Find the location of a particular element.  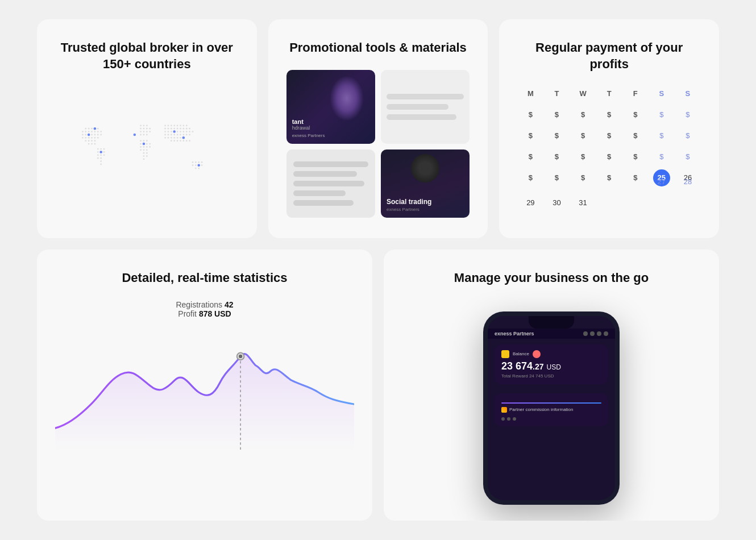

cal-day-t1: T is located at coordinates (556, 93).